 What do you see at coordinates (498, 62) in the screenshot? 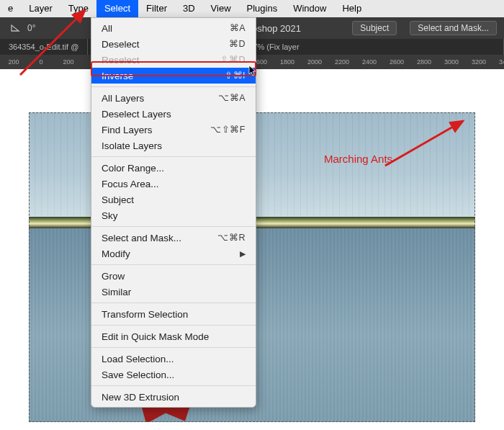
I see `ruler-tick: 3400` at bounding box center [498, 62].